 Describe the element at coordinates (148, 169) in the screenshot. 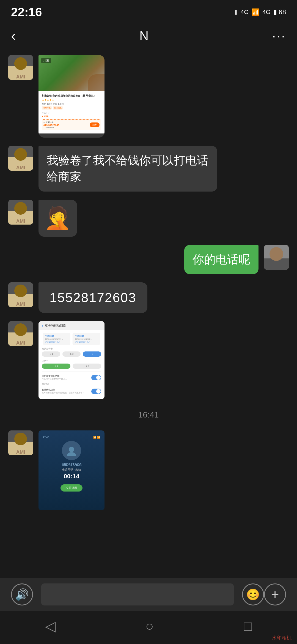

I see `message-row: AMI 我验卷了我不给钱你可以打电话给商家` at that location.